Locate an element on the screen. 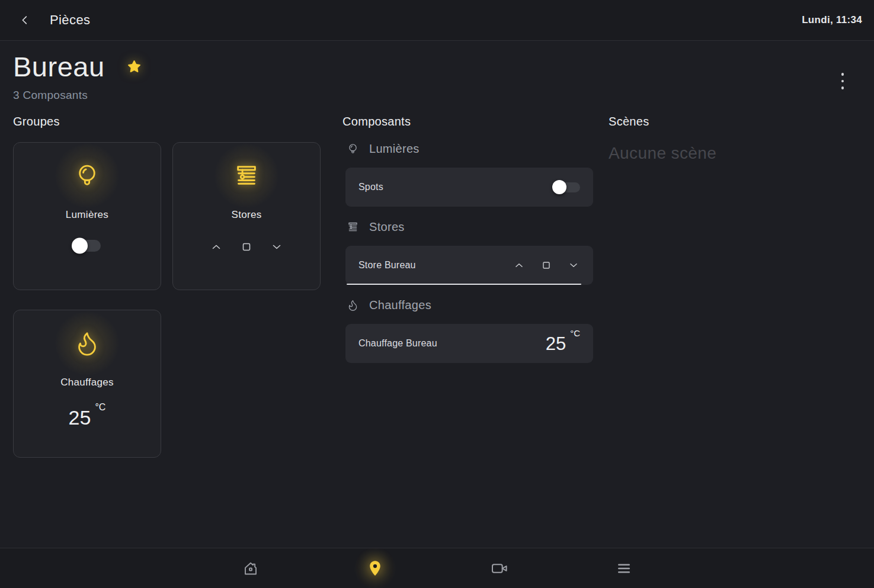 The image size is (874, 588). group-card-label: Stores is located at coordinates (246, 215).